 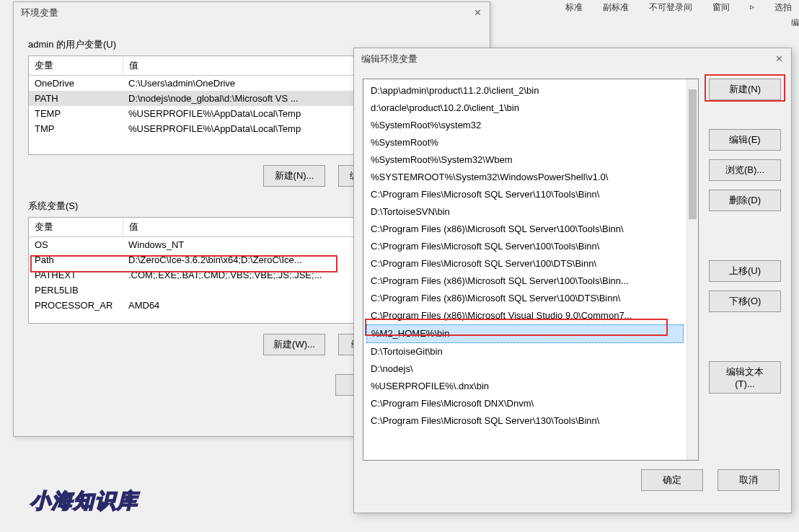 I want to click on path-list-item: C:\Program Files\Microsoft SQL Server\11…, so click(x=525, y=195).